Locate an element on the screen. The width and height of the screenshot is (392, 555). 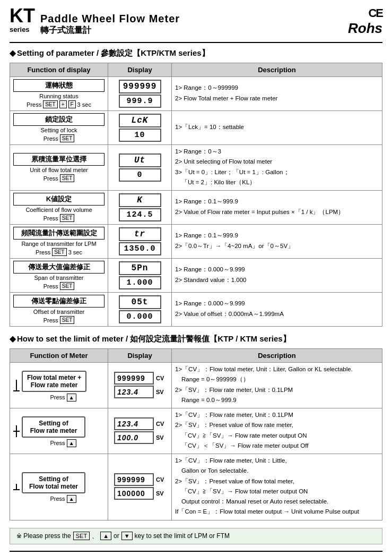
set-btn-k: SET is located at coordinates (67, 218).